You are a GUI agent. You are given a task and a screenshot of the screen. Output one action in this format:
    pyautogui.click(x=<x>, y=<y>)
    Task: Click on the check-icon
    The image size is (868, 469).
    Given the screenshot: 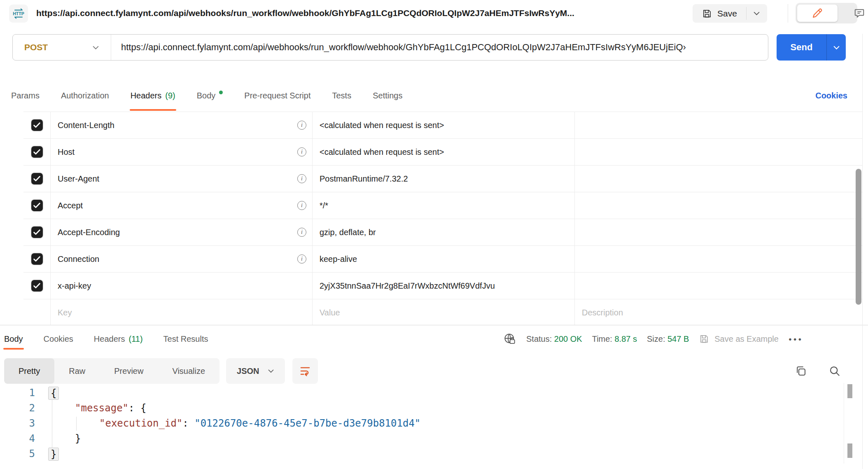 What is the action you would take?
    pyautogui.click(x=37, y=286)
    